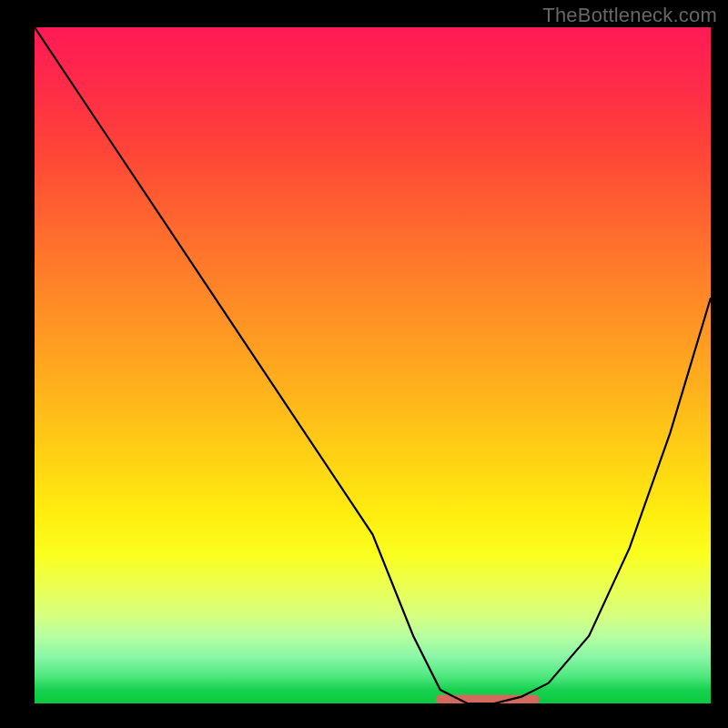 This screenshot has height=728, width=728. Describe the element at coordinates (630, 15) in the screenshot. I see `watermark-text: TheBottleneck.com` at that location.